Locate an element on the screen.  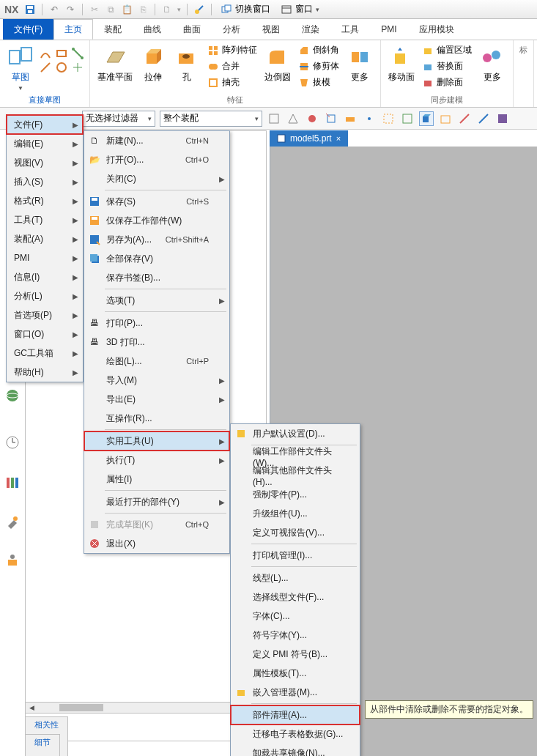
mi-print: 🖶打印(P)... is located at coordinates (157, 323).